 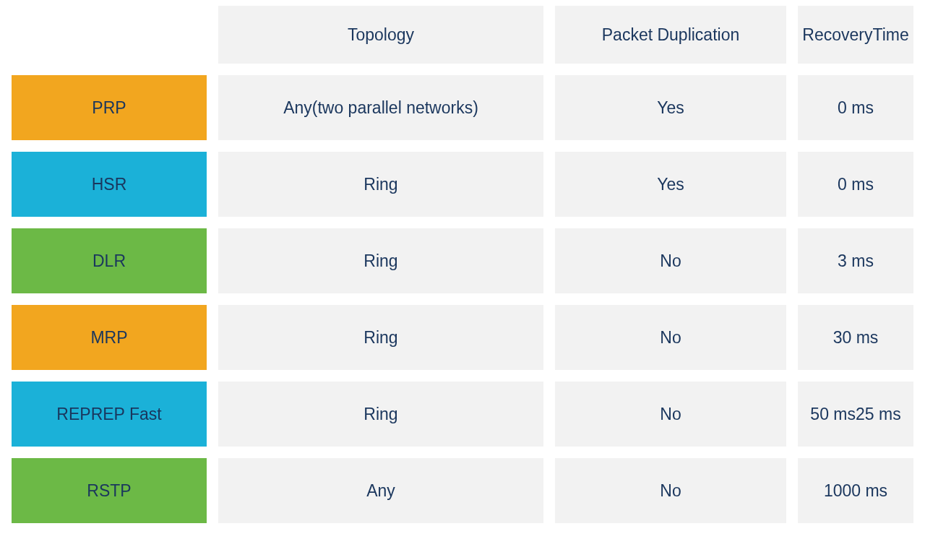 What do you see at coordinates (109, 108) in the screenshot?
I see `row-label: PRP` at bounding box center [109, 108].